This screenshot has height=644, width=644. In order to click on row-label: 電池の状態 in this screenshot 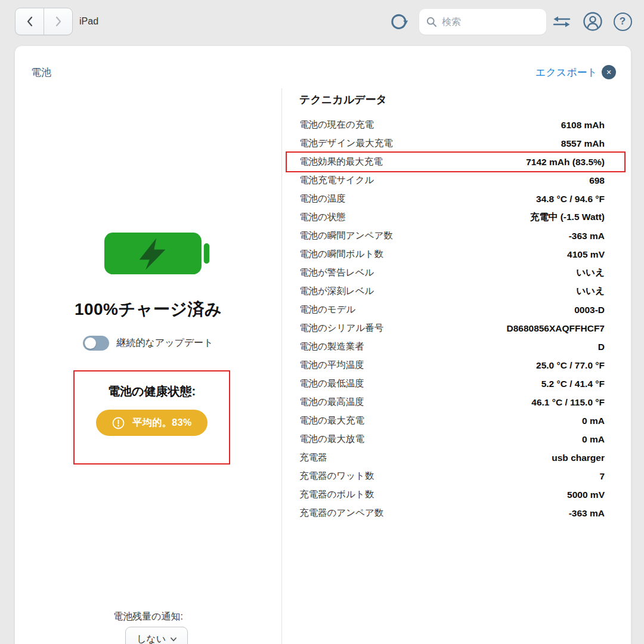, I will do `click(323, 217)`.